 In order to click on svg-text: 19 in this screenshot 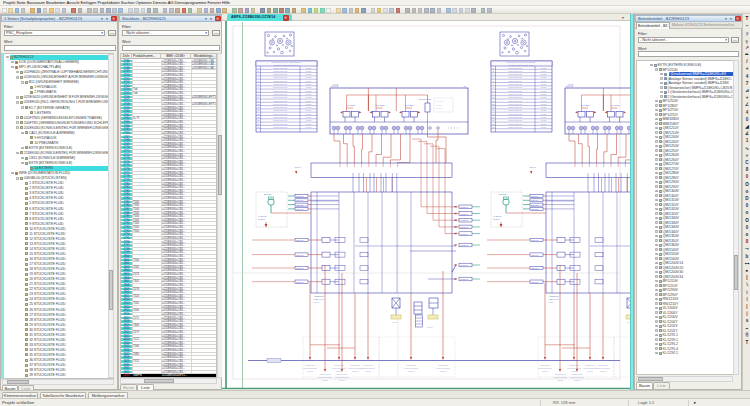, I will do `click(258, 127)`.